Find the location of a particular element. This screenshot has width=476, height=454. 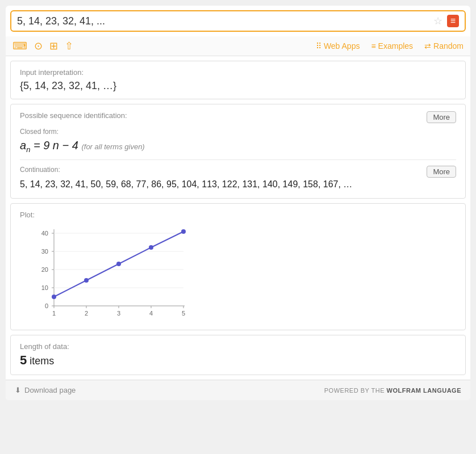

powered-by-text: POWERED BY THE is located at coordinates (354, 390).